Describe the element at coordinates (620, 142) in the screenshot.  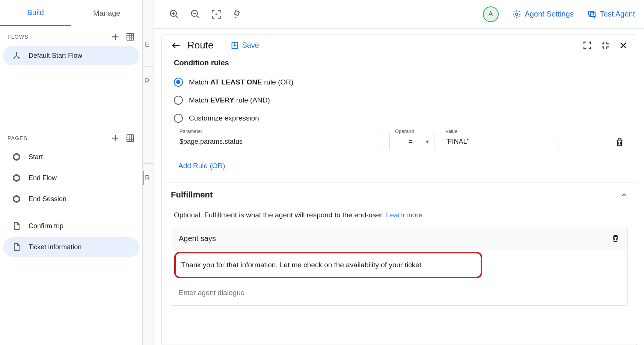
I see `delete-rule-icon` at that location.